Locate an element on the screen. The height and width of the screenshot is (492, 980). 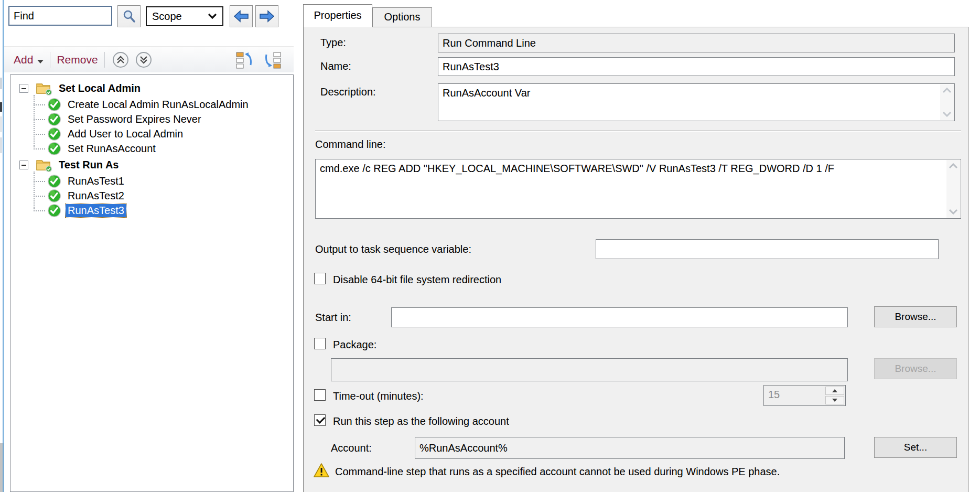
account-label: Account: is located at coordinates (351, 448).